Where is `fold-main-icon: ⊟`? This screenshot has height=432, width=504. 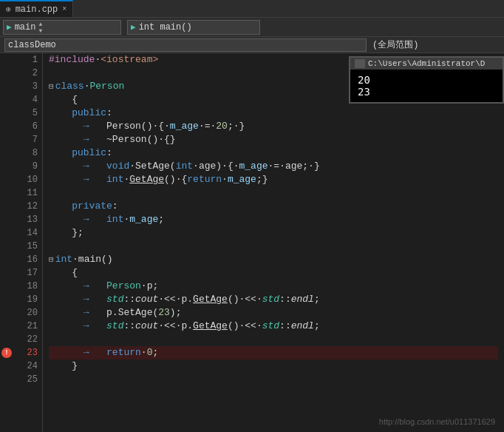 fold-main-icon: ⊟ is located at coordinates (52, 260).